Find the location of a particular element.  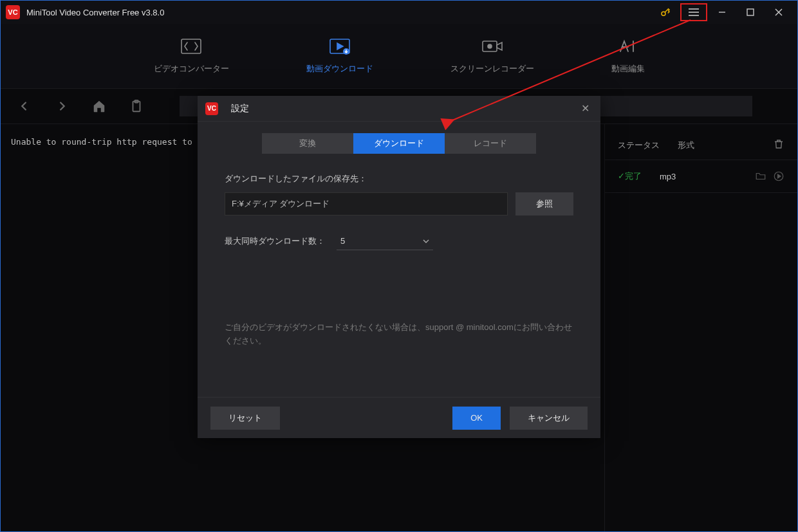

app-title: MiniTool Video Converter Free v3.8.0 is located at coordinates (95, 13).